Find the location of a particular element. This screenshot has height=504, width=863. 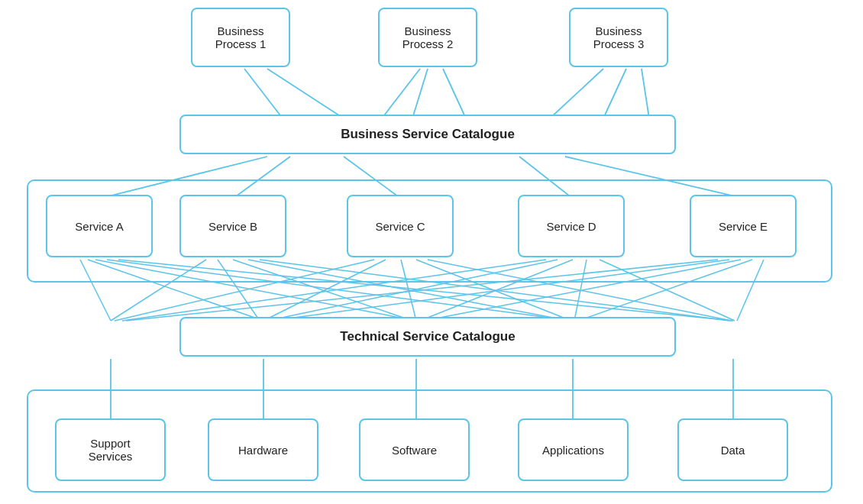

bp1-node: Business Process 1 is located at coordinates (241, 37).